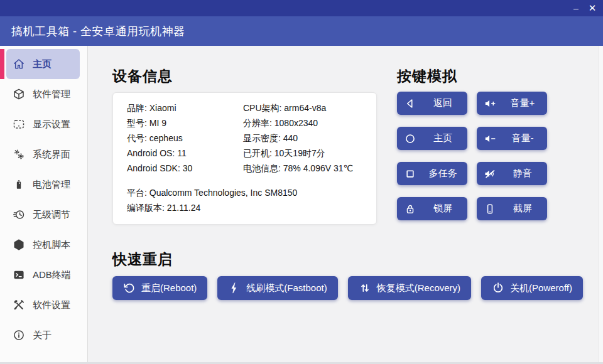  What do you see at coordinates (305, 168) in the screenshot?
I see `device-info-field: 电池信息: 78% 4.096V 31℃` at bounding box center [305, 168].